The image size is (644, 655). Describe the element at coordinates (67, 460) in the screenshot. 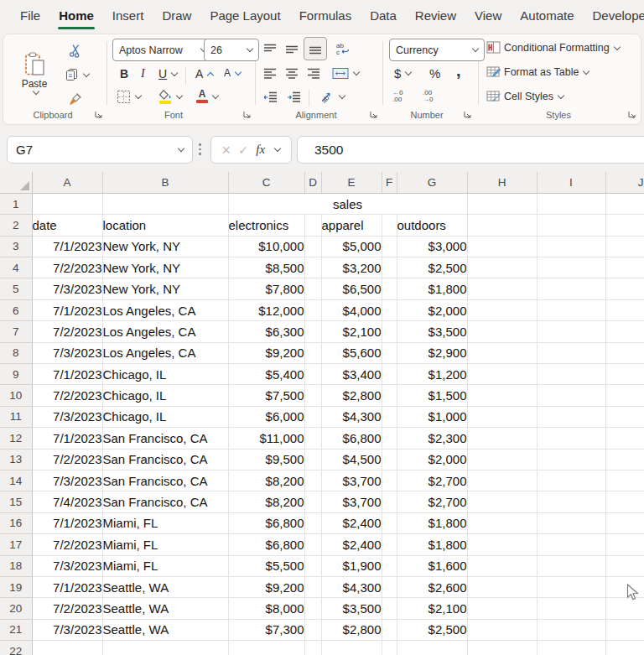

I see `cell-date: 7/2/2023` at that location.